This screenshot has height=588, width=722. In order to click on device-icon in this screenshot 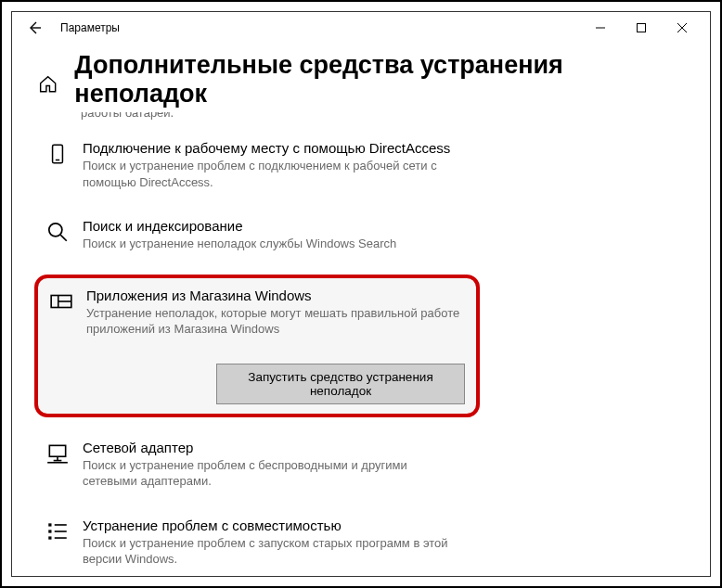, I will do `click(58, 154)`.